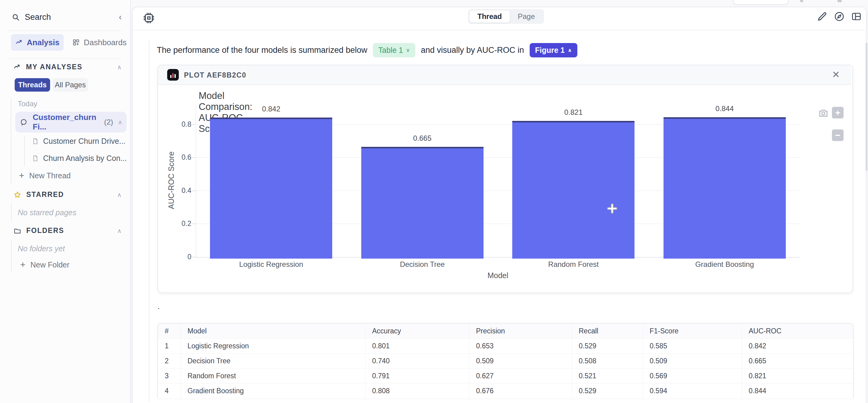 This screenshot has width=868, height=403. I want to click on assistant-message: The performance of the four models is su…, so click(367, 50).